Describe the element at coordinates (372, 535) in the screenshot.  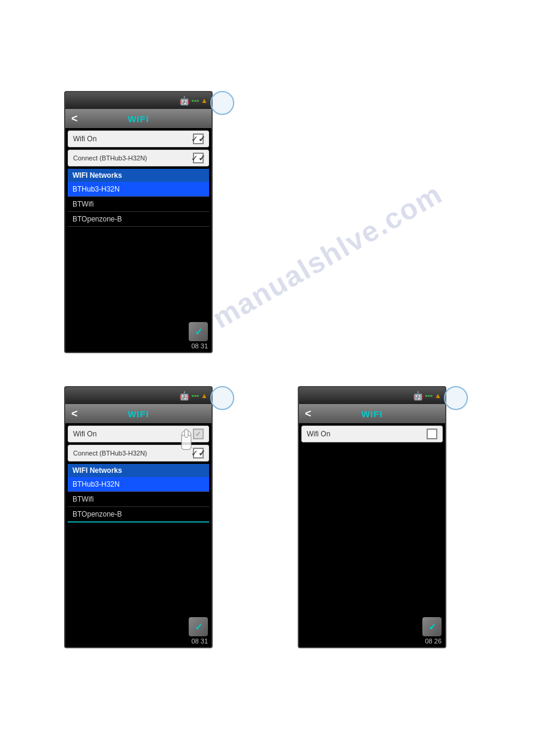
I see `screen3-empty-area` at that location.